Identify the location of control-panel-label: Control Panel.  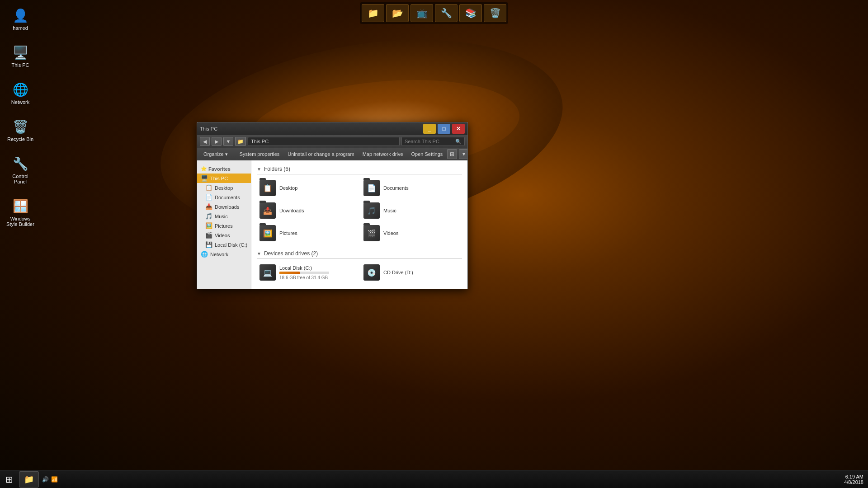
(20, 179).